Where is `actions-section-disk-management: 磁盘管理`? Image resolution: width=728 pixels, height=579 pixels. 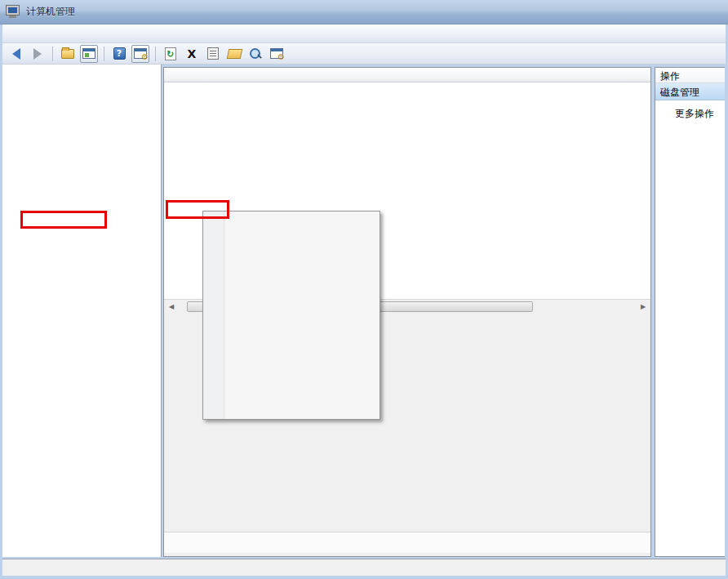 actions-section-disk-management: 磁盘管理 is located at coordinates (690, 91).